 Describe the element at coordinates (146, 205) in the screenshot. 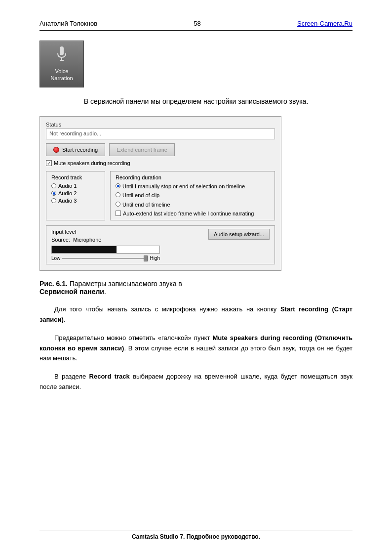

I see `duration3-label: Until end of timeline` at that location.